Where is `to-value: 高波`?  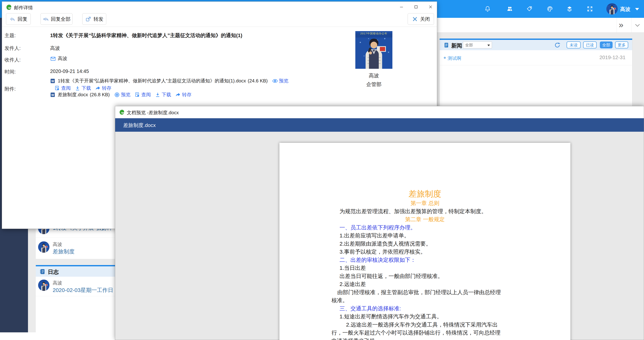 to-value: 高波 is located at coordinates (62, 59).